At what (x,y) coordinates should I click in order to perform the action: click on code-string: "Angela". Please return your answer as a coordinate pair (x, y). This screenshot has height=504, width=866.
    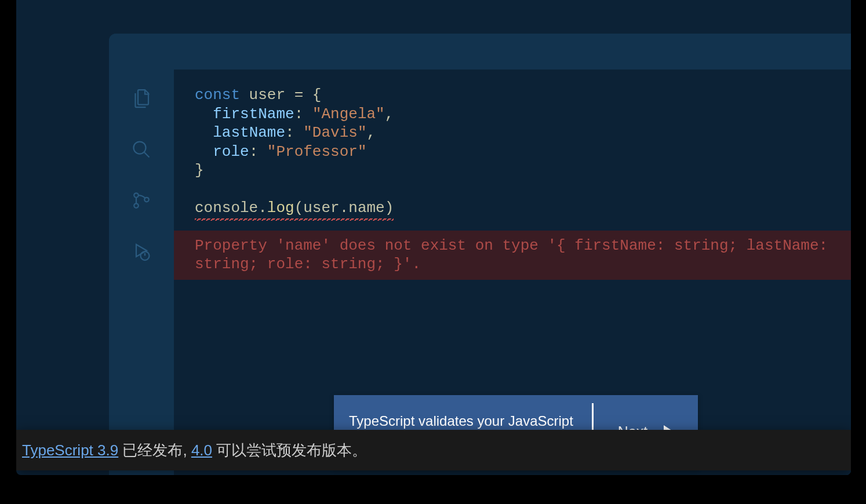
    Looking at the image, I should click on (349, 114).